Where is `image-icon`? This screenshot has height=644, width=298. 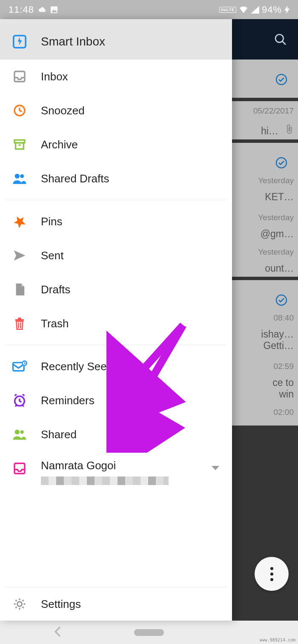 image-icon is located at coordinates (54, 10).